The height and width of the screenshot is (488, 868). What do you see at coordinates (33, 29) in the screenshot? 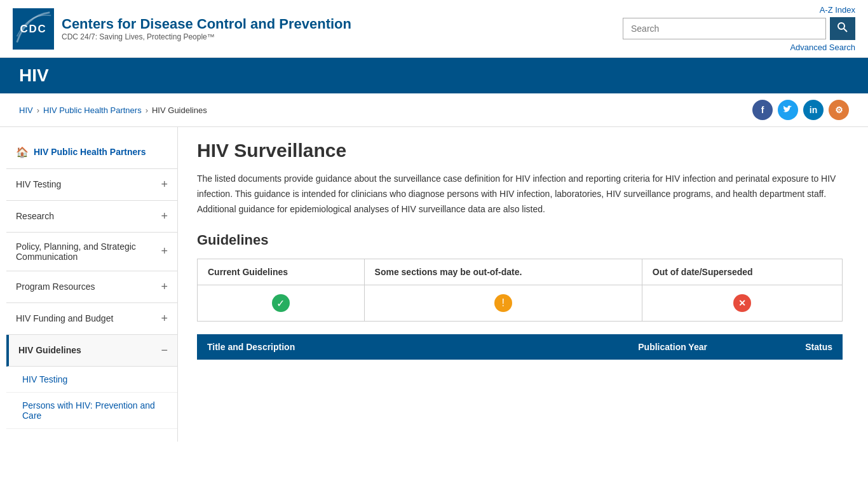
I see `svg-text: CDC` at bounding box center [33, 29].